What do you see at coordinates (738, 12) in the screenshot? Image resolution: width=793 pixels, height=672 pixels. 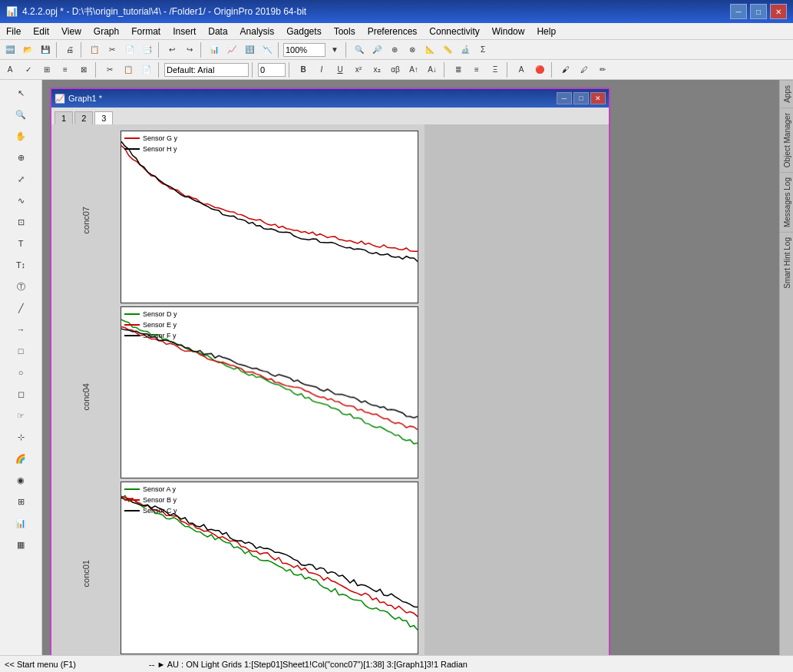 I see `minimize-button: ─` at bounding box center [738, 12].